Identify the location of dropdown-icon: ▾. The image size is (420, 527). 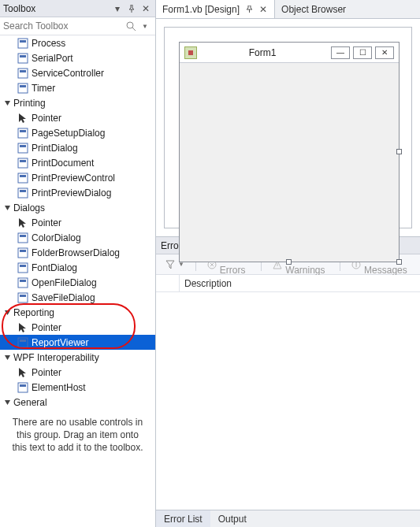
(117, 9).